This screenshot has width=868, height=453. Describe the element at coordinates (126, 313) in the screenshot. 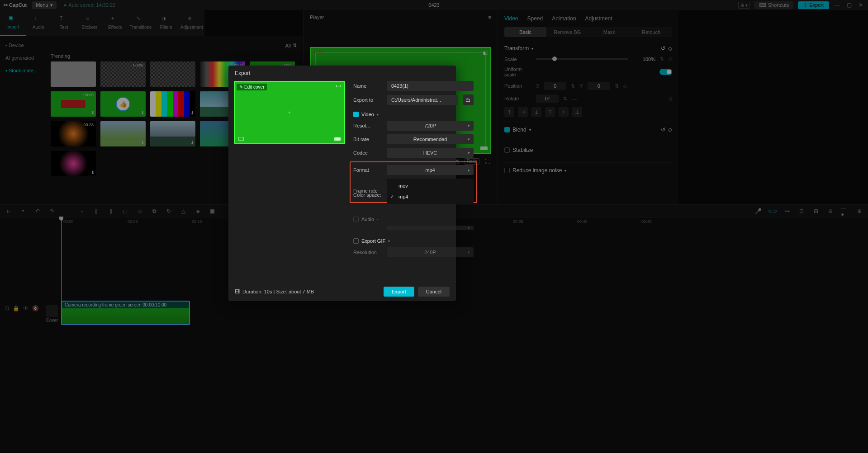

I see `timeline-clip: Camera recording frame green screen 00:0…` at that location.